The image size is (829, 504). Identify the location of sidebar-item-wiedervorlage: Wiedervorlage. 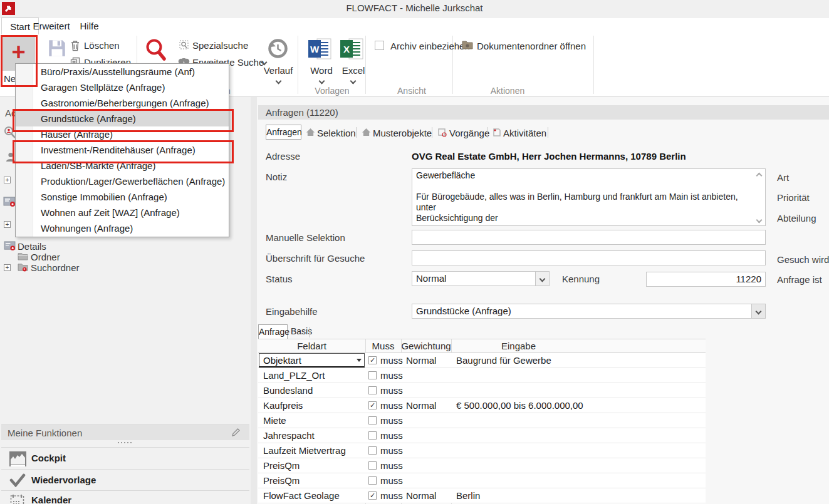
(125, 480).